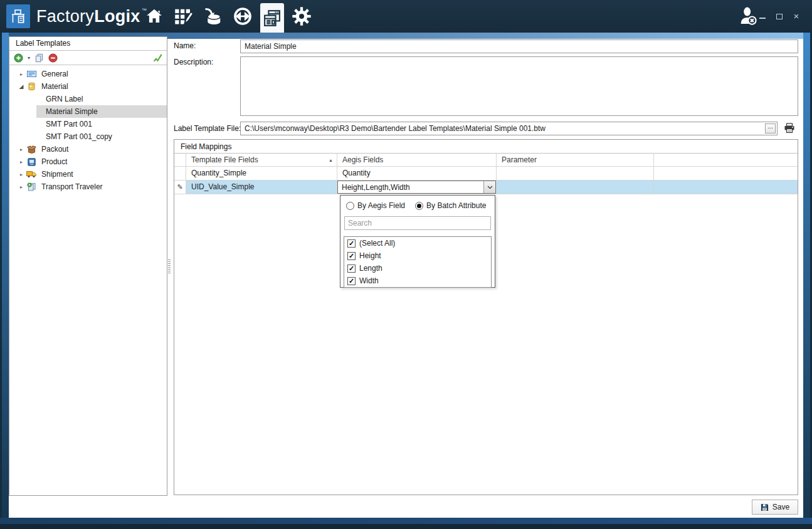 Image resolution: width=812 pixels, height=529 pixels. Describe the element at coordinates (19, 58) in the screenshot. I see `add-template-button` at that location.